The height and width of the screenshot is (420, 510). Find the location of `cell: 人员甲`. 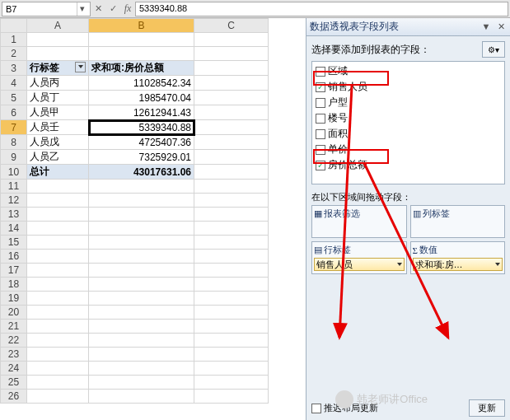

cell: 人员甲 is located at coordinates (58, 113).